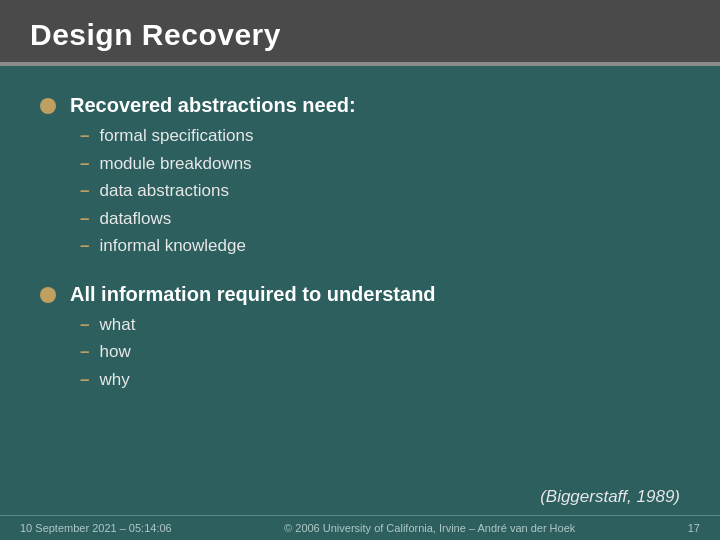 The width and height of the screenshot is (720, 540). I want to click on slide-title: Design Recovery, so click(156, 34).